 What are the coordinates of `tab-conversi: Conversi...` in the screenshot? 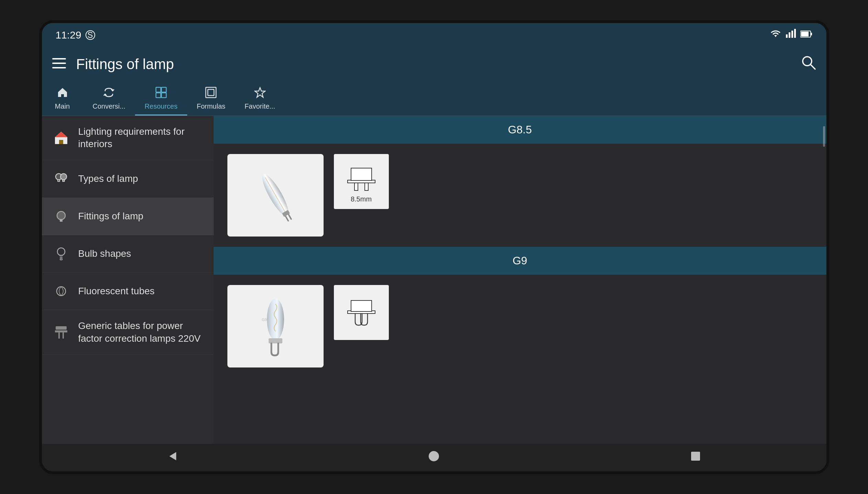 It's located at (109, 98).